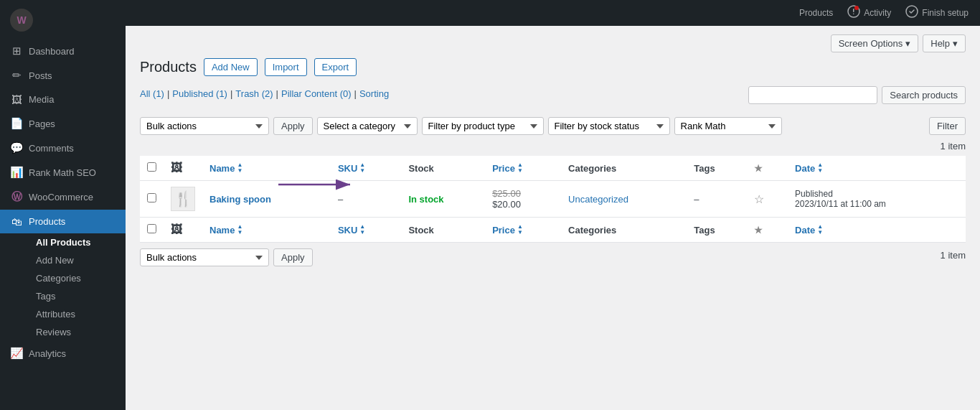  What do you see at coordinates (366, 168) in the screenshot?
I see `sku-sort-link: SKU ▲▼` at bounding box center [366, 168].